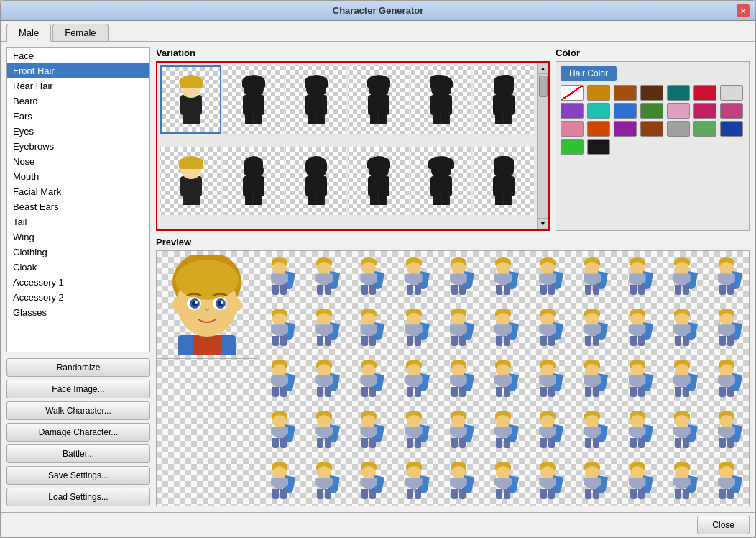 The width and height of the screenshot is (756, 538). Describe the element at coordinates (29, 33) in the screenshot. I see `tab-male: Male` at that location.